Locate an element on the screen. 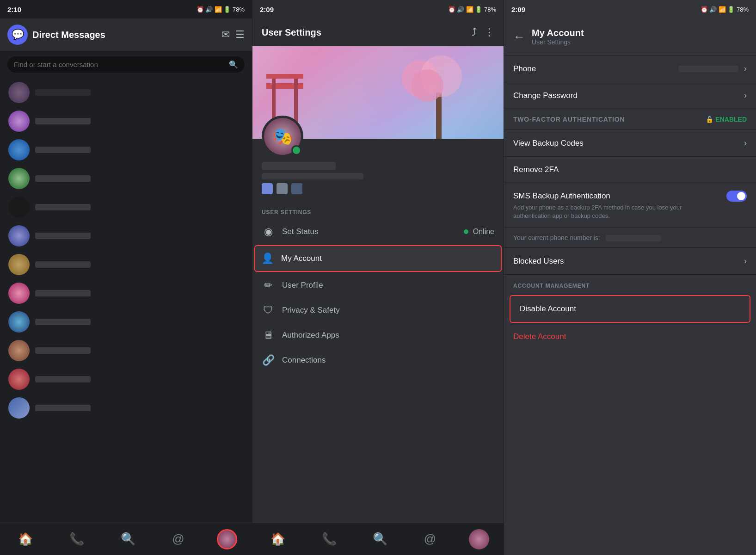  logout-icon: ⤴ is located at coordinates (474, 32).